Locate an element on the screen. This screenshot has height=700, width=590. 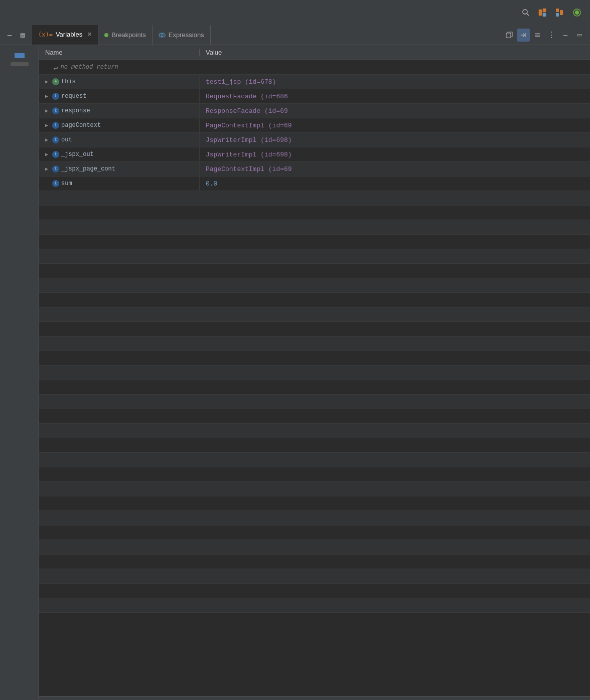
layout-button: ▤ is located at coordinates (23, 35).